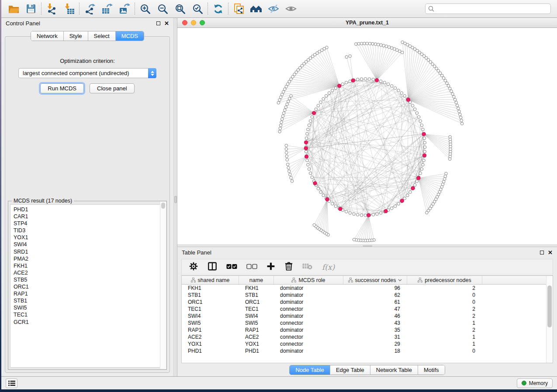 The image size is (557, 392). Describe the element at coordinates (367, 295) in the screenshot. I see `table-row: STB1STB1dominator620` at that location.